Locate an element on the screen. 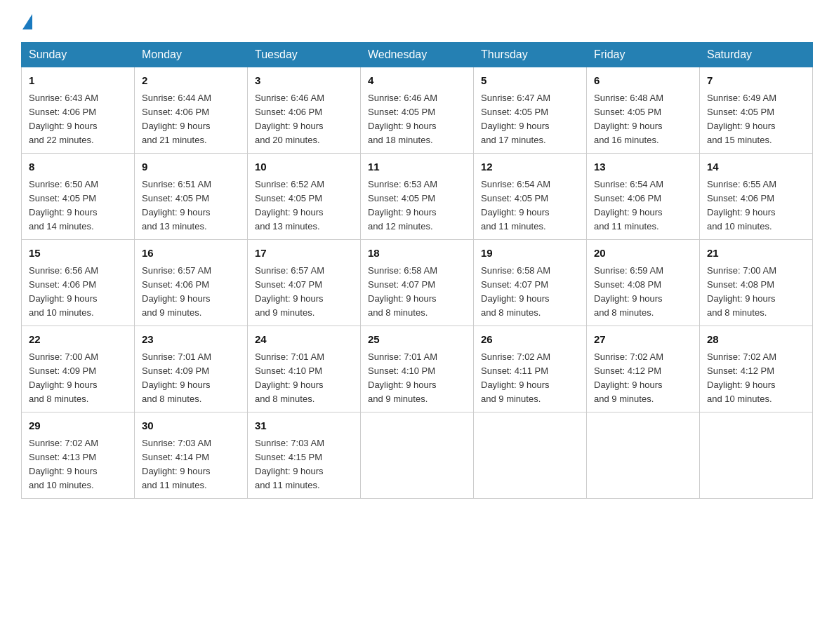  logo-triangle-icon is located at coordinates (27, 22).